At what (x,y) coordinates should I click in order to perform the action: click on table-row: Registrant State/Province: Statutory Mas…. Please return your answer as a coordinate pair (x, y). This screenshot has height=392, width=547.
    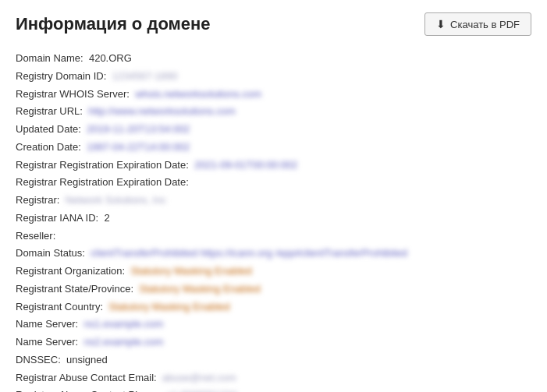
    Looking at the image, I should click on (273, 290).